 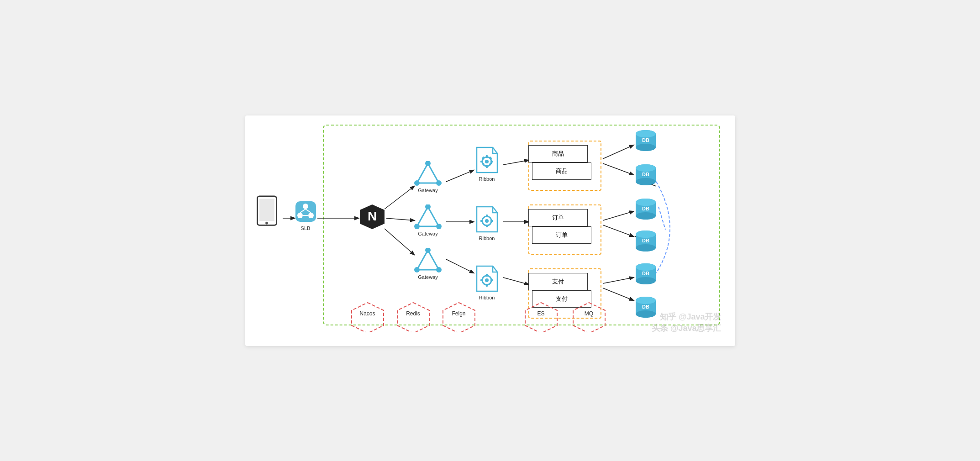 I want to click on nacos-hex: Nacos, so click(x=368, y=316).